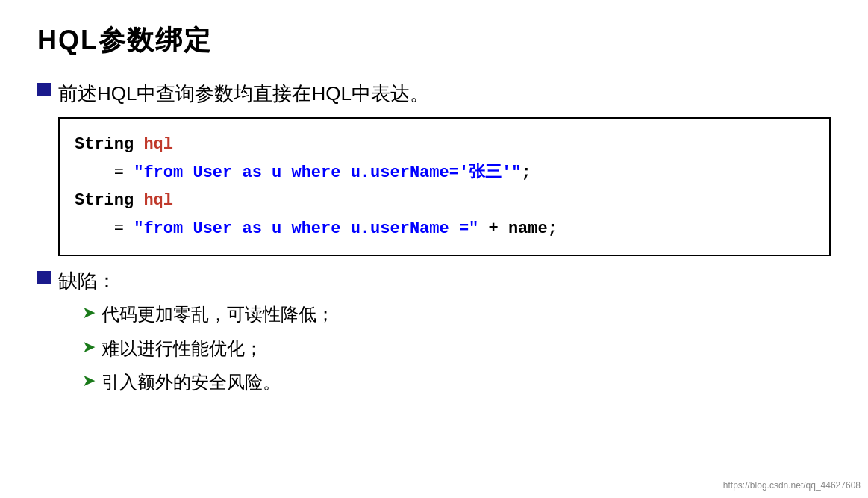 Image resolution: width=868 pixels, height=498 pixels. Describe the element at coordinates (434, 40) in the screenshot. I see `page-title: HQL参数绑定` at that location.